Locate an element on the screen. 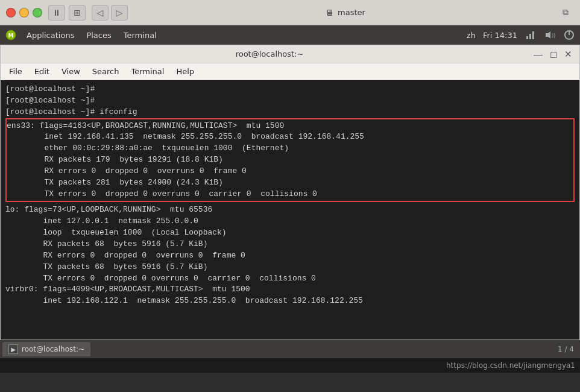 This screenshot has height=392, width=580. pause-icon: ⏸ is located at coordinates (57, 13).